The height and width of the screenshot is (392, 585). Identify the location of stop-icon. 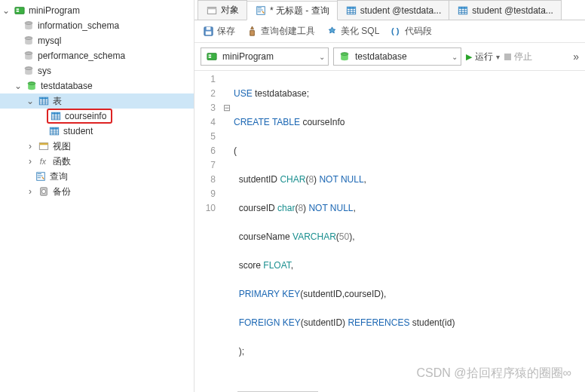
(508, 57).